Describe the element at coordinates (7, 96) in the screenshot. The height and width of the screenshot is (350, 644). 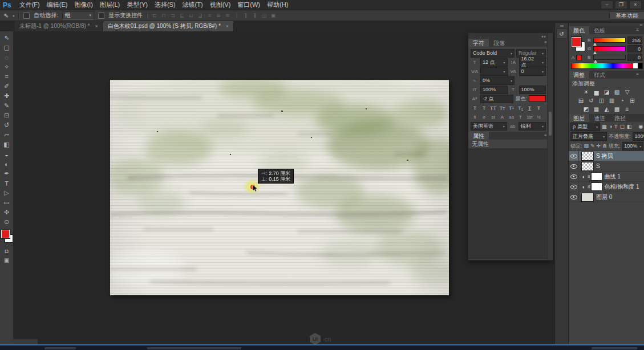
I see `tool-icon: ✚` at that location.